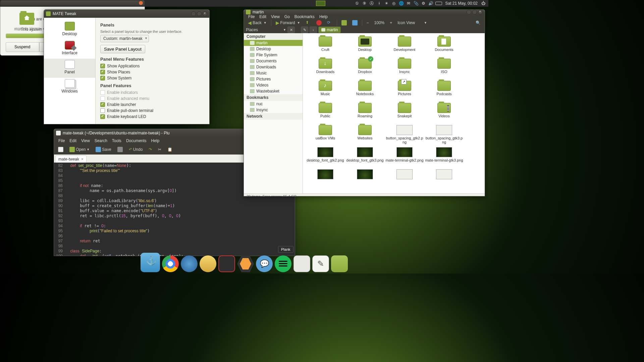 Image resolution: width=644 pixels, height=362 pixels. Describe the element at coordinates (365, 135) in the screenshot. I see `file-websites: Websites` at that location.